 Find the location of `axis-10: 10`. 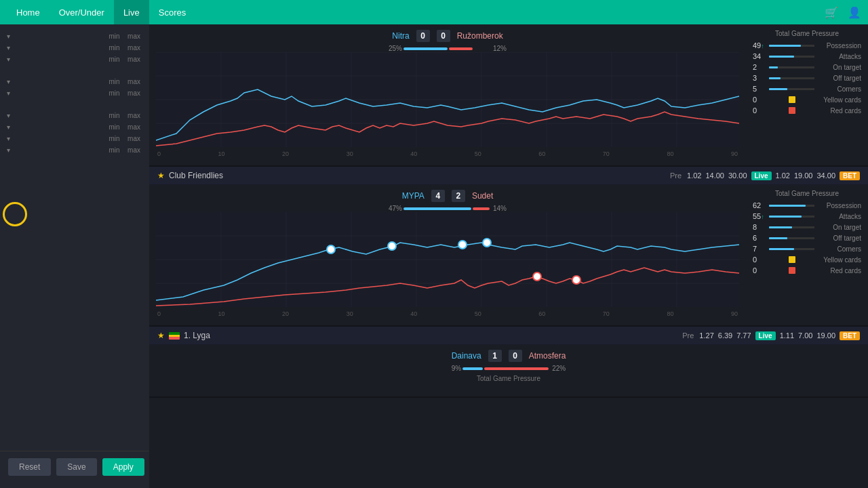

axis-10: 10 is located at coordinates (222, 314).